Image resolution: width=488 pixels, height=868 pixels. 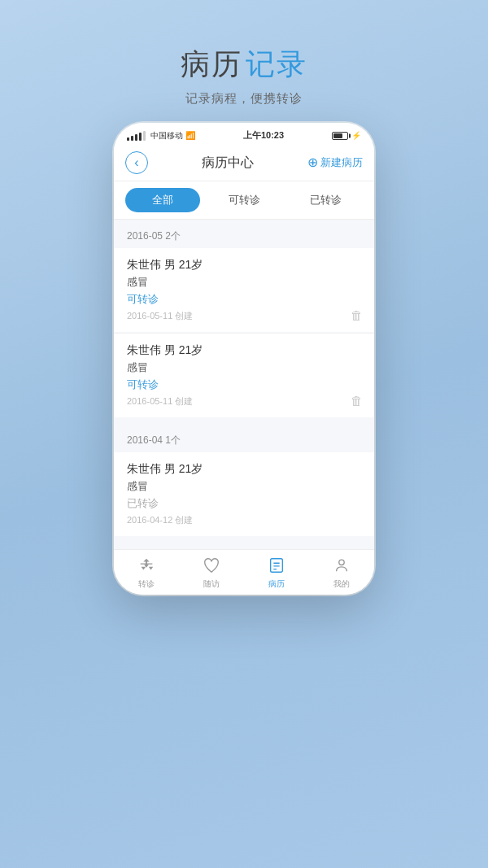 I want to click on tab-transfer: 转诊, so click(x=146, y=573).